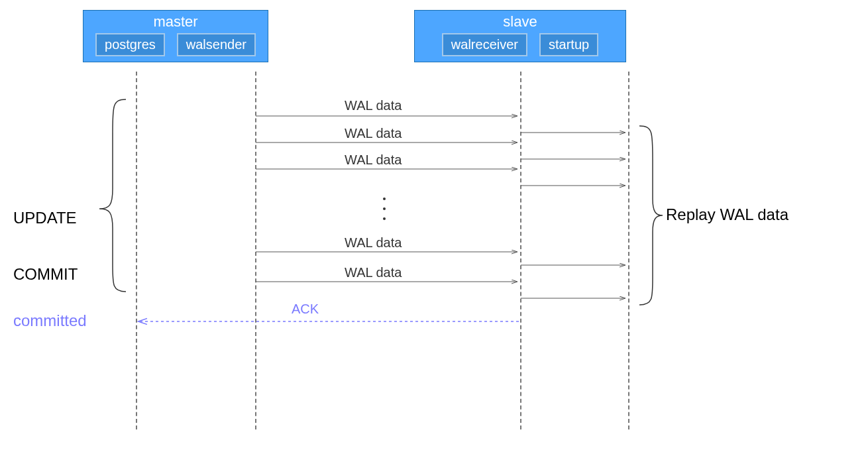 The image size is (868, 452). Describe the element at coordinates (485, 45) in the screenshot. I see `walreceiver-box: walreceiver` at that location.